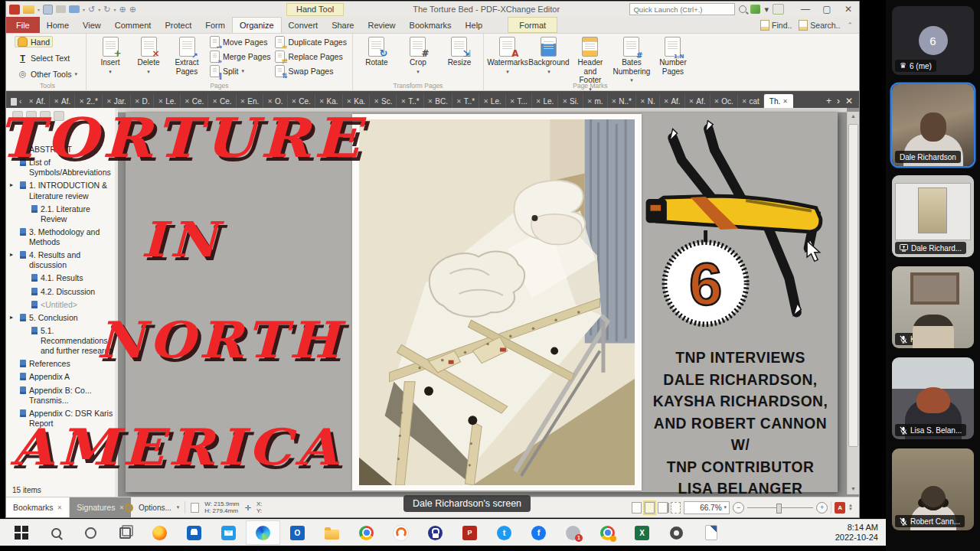 The height and width of the screenshot is (551, 980). What do you see at coordinates (58, 24) in the screenshot?
I see `menu-item: Home` at bounding box center [58, 24].